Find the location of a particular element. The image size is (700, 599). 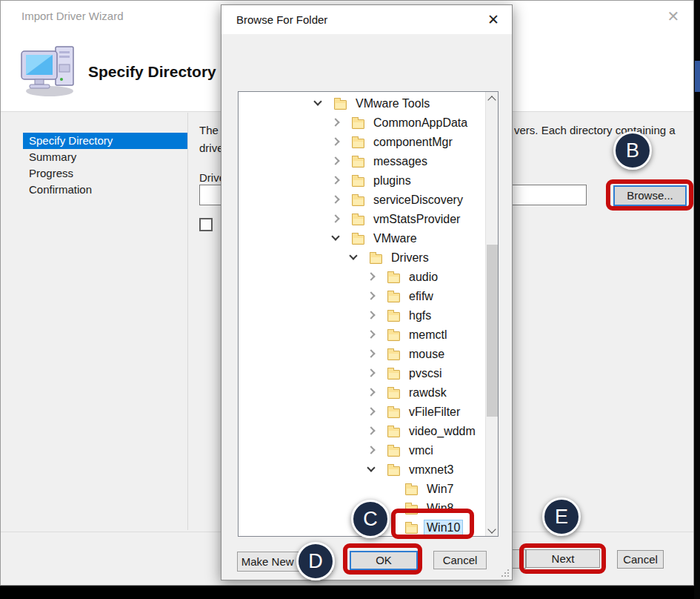

tree-item-label: vmci is located at coordinates (421, 451).